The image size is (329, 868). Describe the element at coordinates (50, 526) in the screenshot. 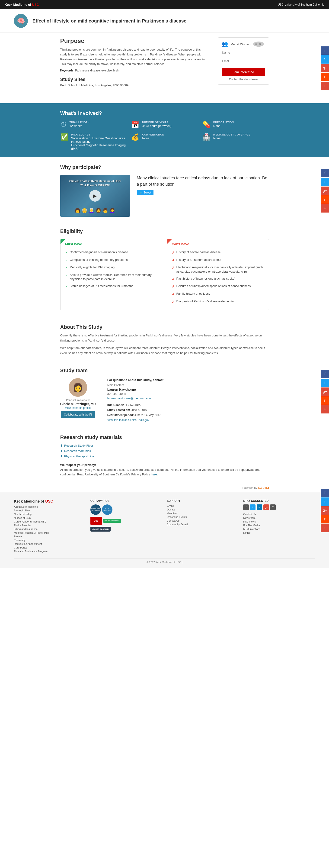

I see `footer-col-keck: Keck Medicine of USC About Keck Medicine…` at that location.